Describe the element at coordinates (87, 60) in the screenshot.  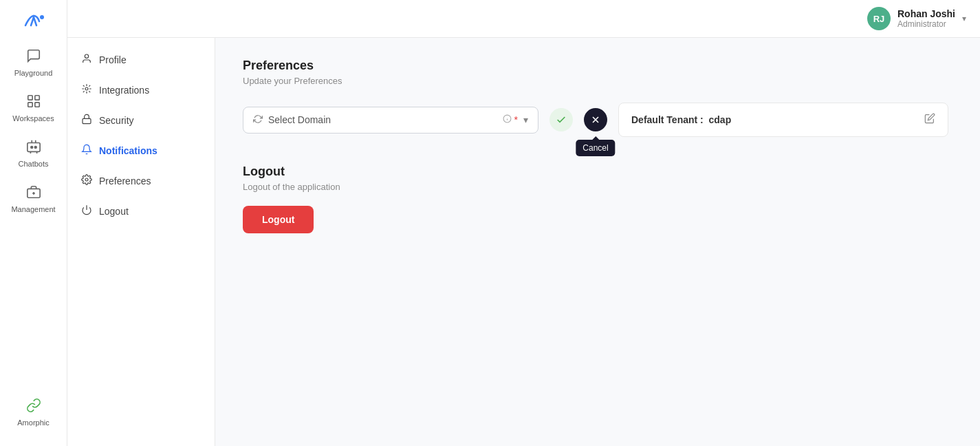
I see `person-icon` at that location.